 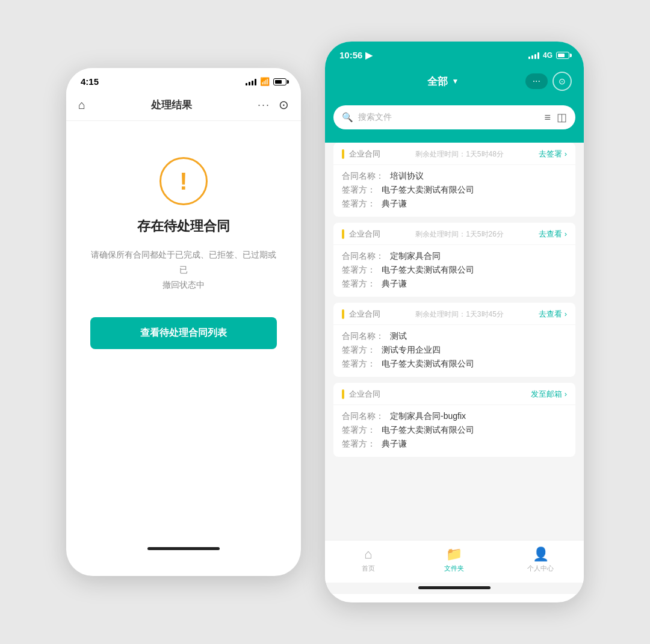 I want to click on left-status-time: 4:15, so click(x=90, y=82).